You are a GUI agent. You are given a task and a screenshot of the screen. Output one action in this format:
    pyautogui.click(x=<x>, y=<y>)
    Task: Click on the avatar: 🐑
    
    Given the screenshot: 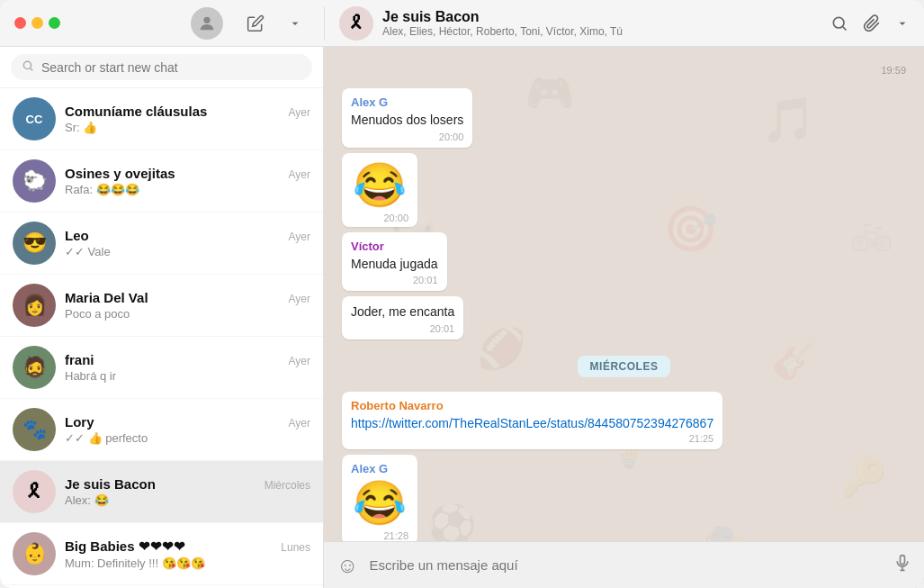 What is the action you would take?
    pyautogui.click(x=34, y=181)
    